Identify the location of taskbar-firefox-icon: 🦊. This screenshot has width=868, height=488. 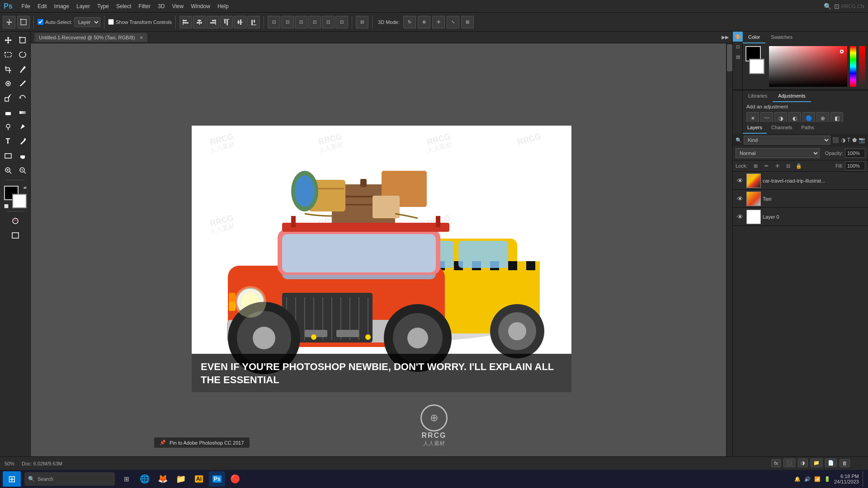
(163, 479).